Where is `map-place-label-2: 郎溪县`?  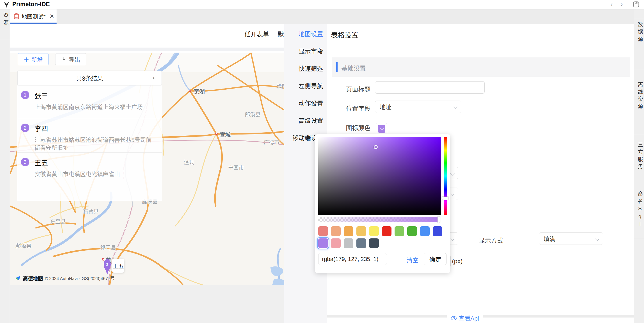
map-place-label-2: 郎溪县 is located at coordinates (252, 114).